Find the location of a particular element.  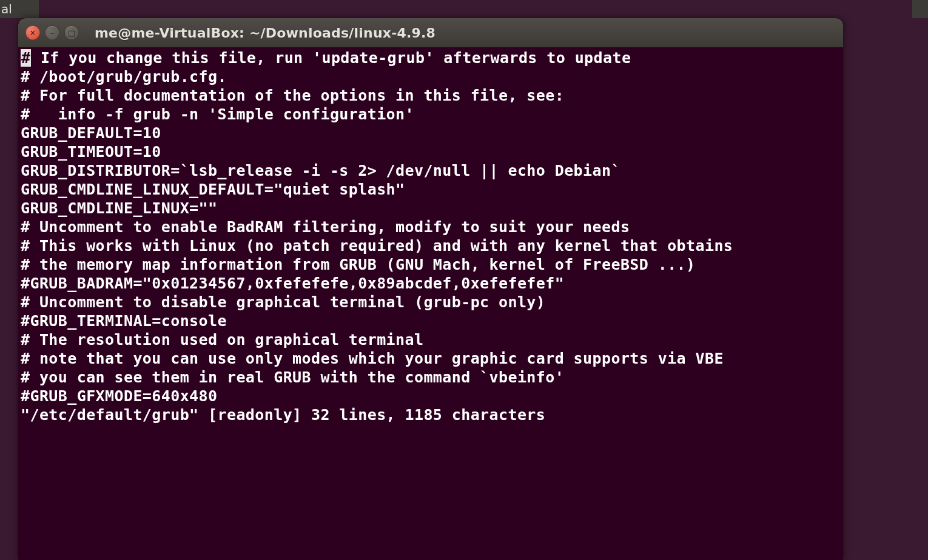

terminal-line: # If you change this file, run 'update-g… is located at coordinates (431, 58).